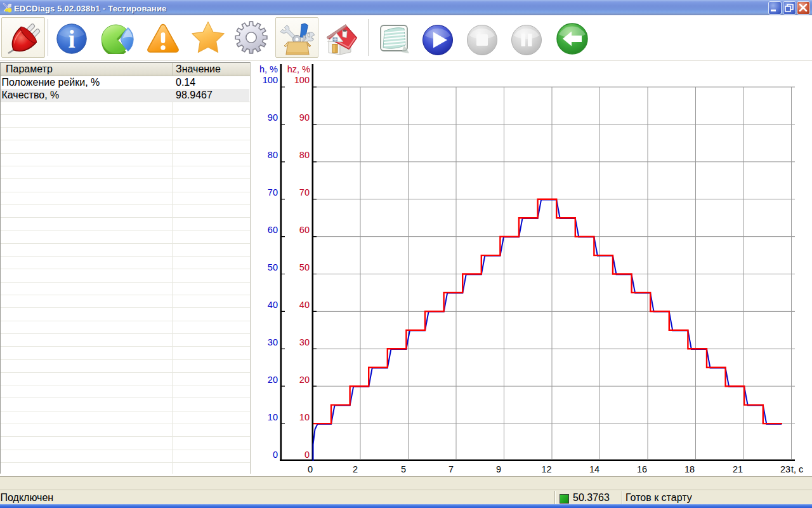 The width and height of the screenshot is (812, 508). Describe the element at coordinates (785, 469) in the screenshot. I see `svg-text: 23` at that location.